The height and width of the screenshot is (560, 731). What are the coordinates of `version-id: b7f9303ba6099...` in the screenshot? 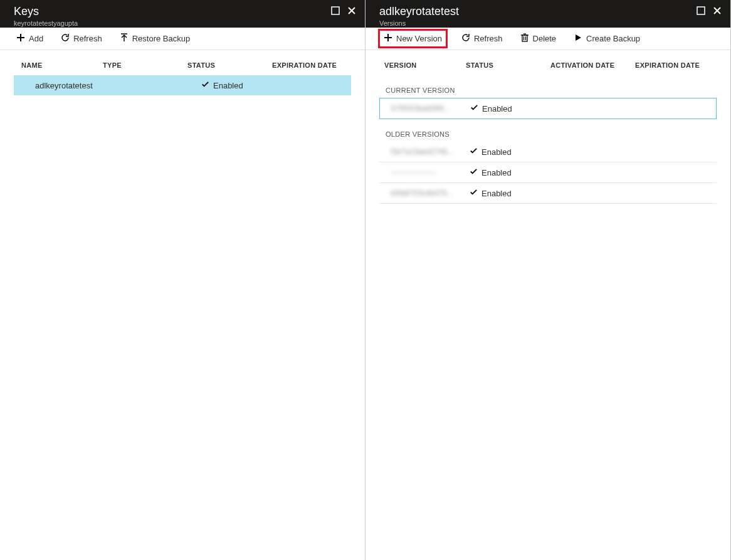 It's located at (431, 108).